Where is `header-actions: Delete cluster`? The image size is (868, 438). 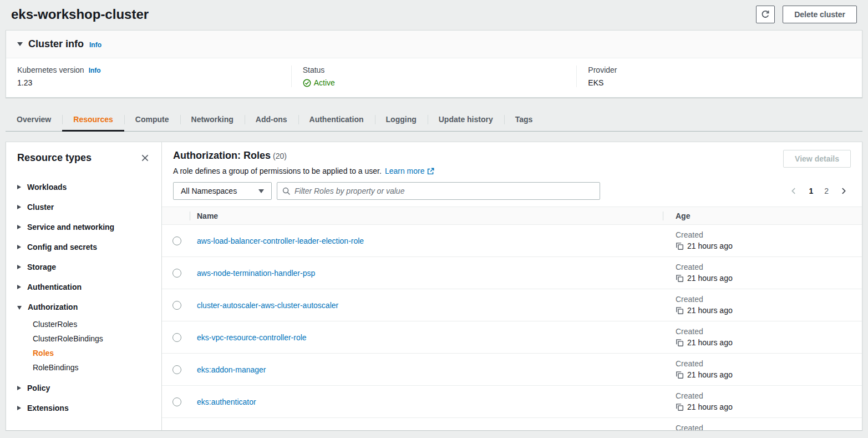
header-actions: Delete cluster is located at coordinates (806, 14).